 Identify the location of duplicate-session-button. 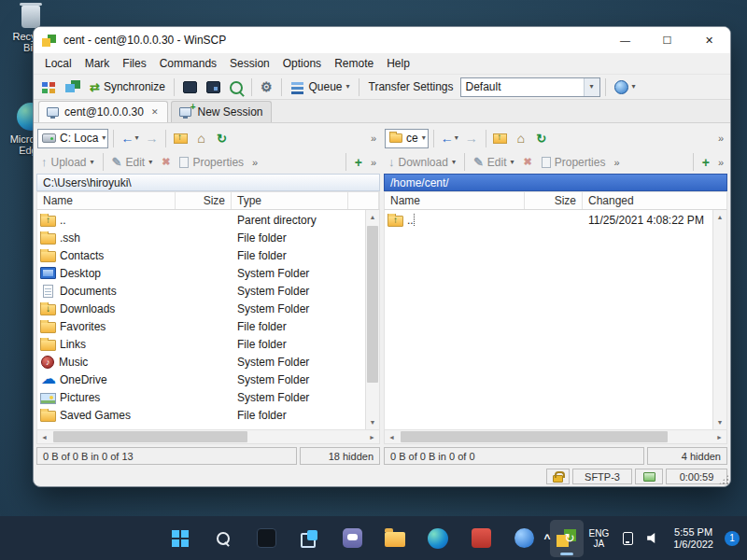
(73, 88).